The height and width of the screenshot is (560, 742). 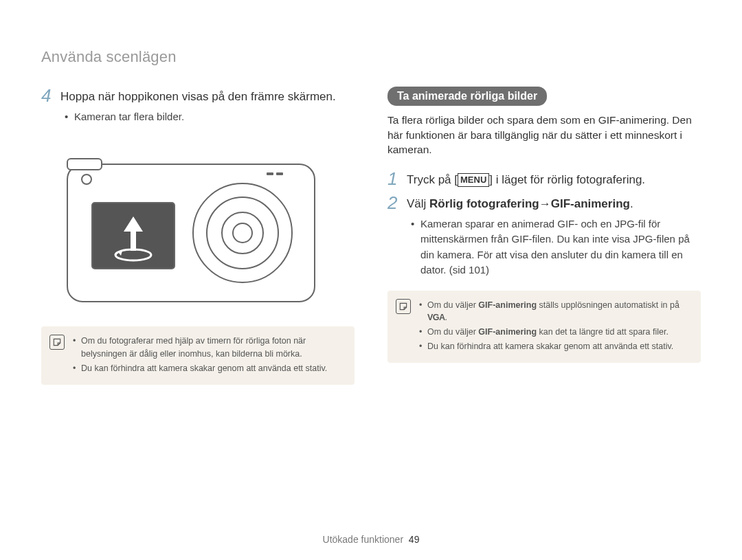 I want to click on section-pill: Ta animerade rörliga bilder, so click(x=467, y=96).